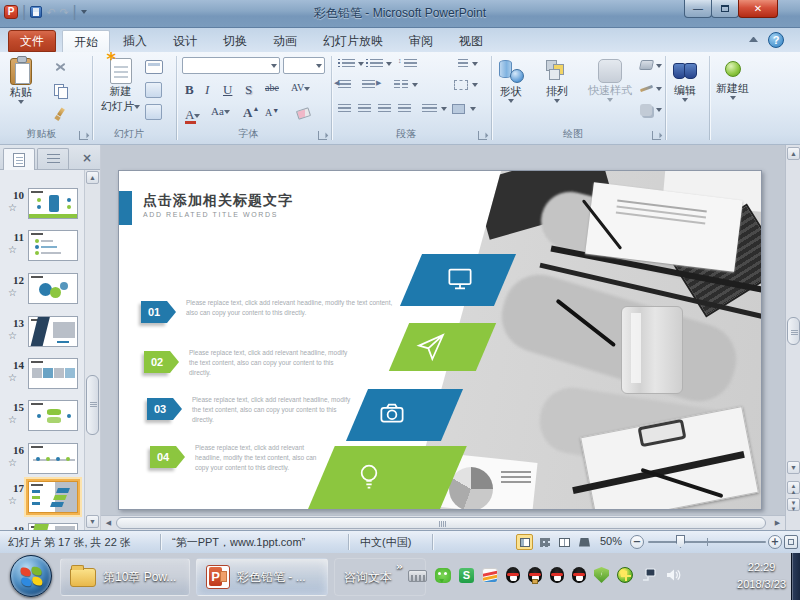 Image resolution: width=800 pixels, height=600 pixels. What do you see at coordinates (125, 577) in the screenshot?
I see `taskbar-button-folder: 第10章 Pow...` at bounding box center [125, 577].